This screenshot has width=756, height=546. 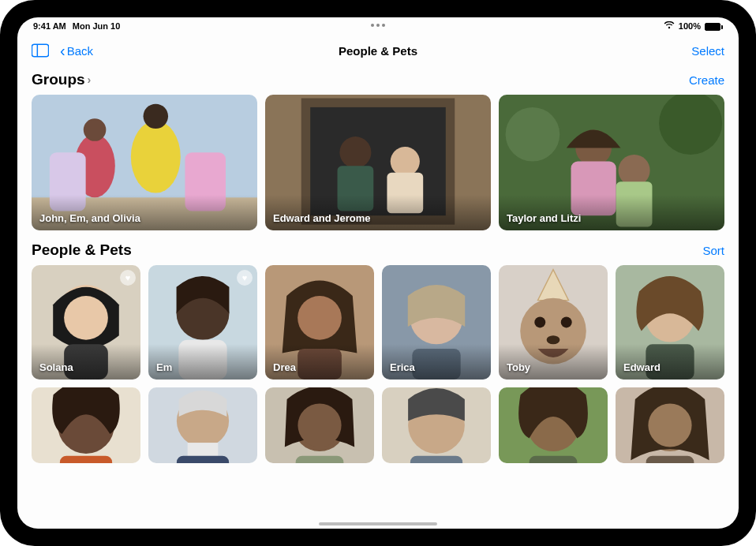 What do you see at coordinates (284, 368) in the screenshot?
I see `person-label: Drea` at bounding box center [284, 368].